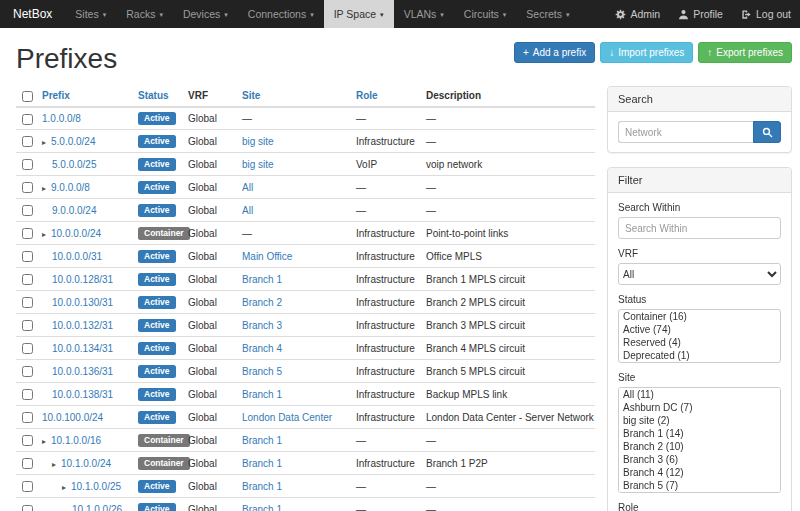  I want to click on prefix-link: 9.0.0.0/24, so click(74, 210).